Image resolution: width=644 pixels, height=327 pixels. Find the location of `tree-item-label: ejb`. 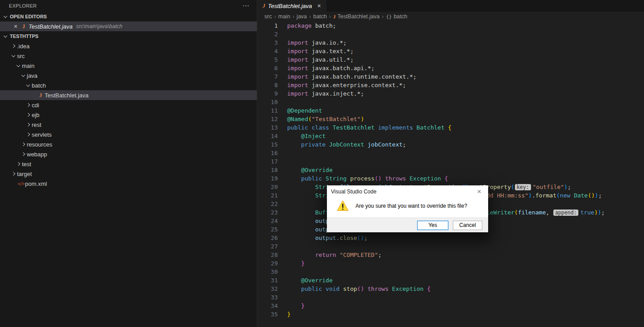

tree-item-label: ejb is located at coordinates (36, 115).